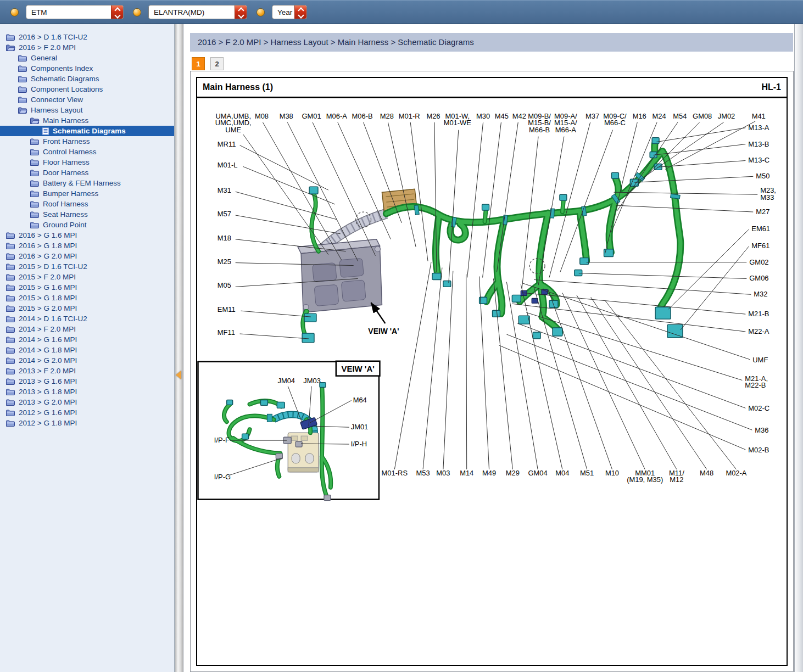  What do you see at coordinates (87, 89) in the screenshot?
I see `tree-item-component-locations: Component Locations` at bounding box center [87, 89].